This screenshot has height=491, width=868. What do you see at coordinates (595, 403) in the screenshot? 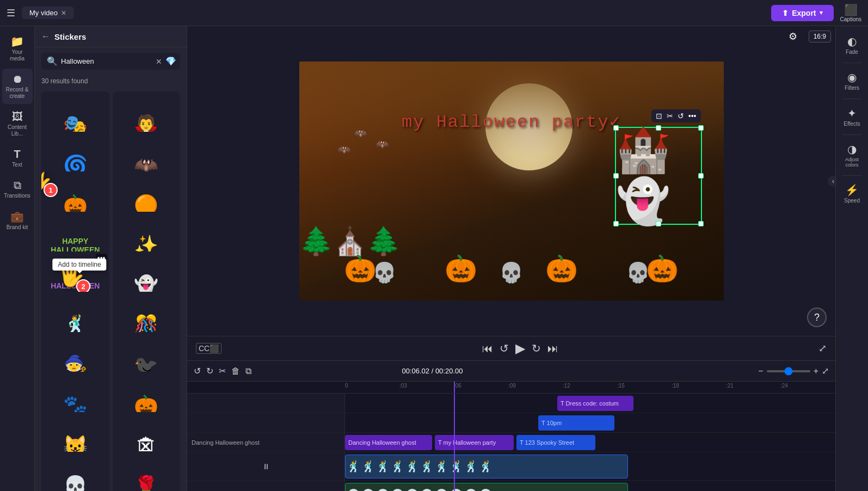
I see `clip-dress-code: T Dress code: costum` at bounding box center [595, 403].